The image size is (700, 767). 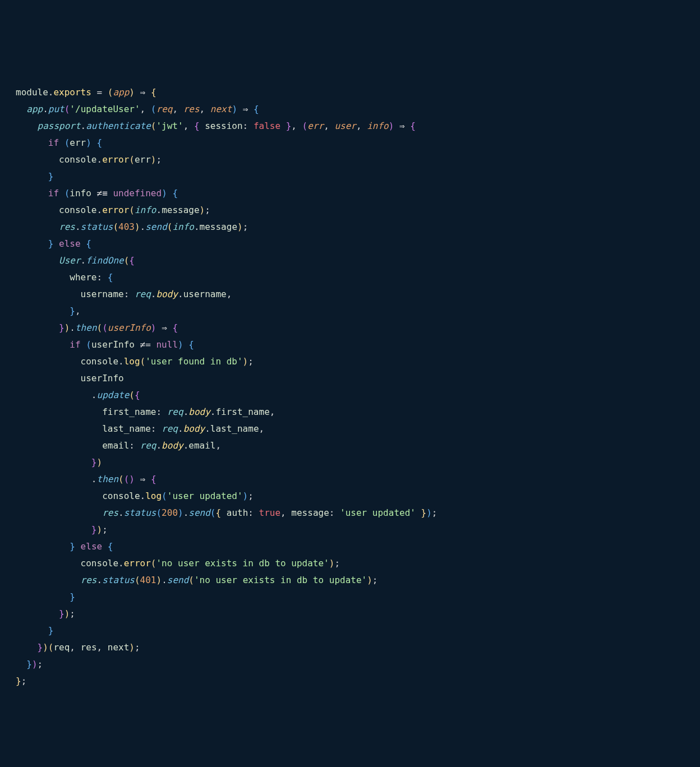 What do you see at coordinates (350, 278) in the screenshot?
I see `code-line: where: {` at bounding box center [350, 278].